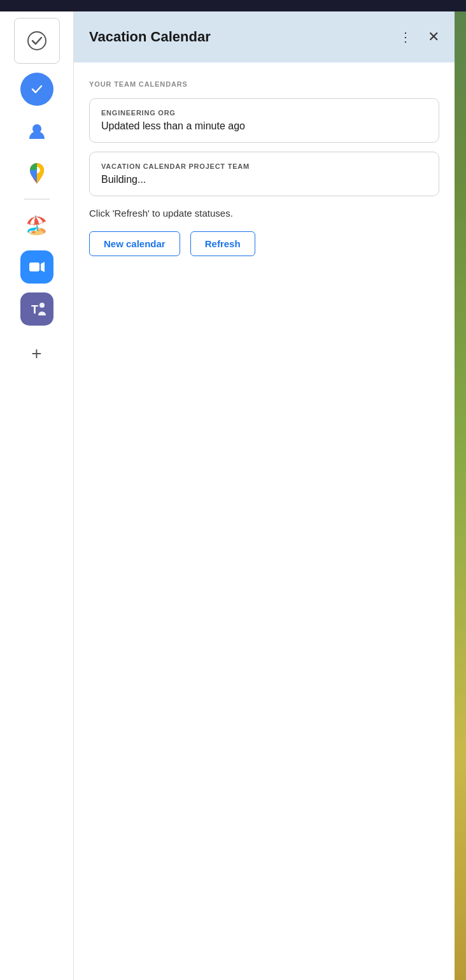 Image resolution: width=466 pixels, height=980 pixels. What do you see at coordinates (434, 37) in the screenshot?
I see `close-button: ✕` at bounding box center [434, 37].